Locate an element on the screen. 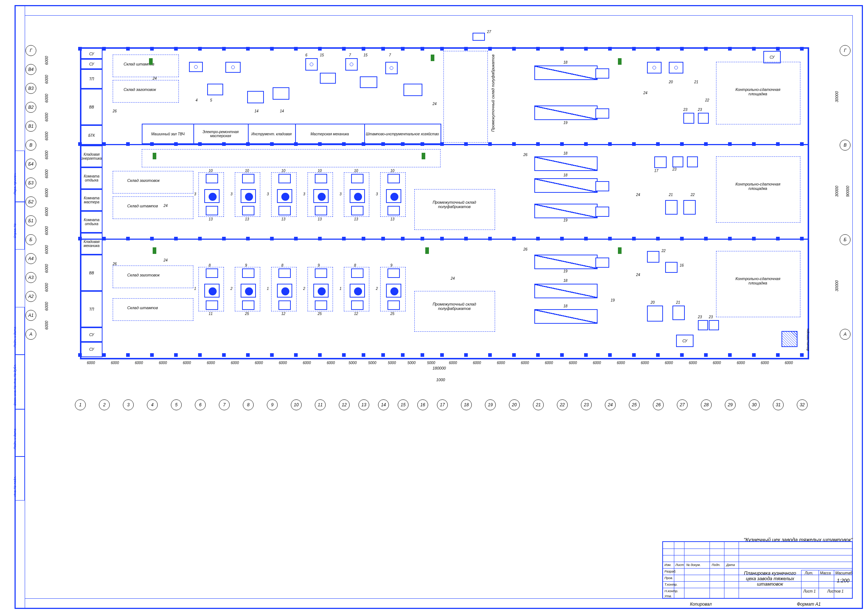 This screenshot has height=614, width=868. dim-col-11: 6000 is located at coordinates (331, 363).